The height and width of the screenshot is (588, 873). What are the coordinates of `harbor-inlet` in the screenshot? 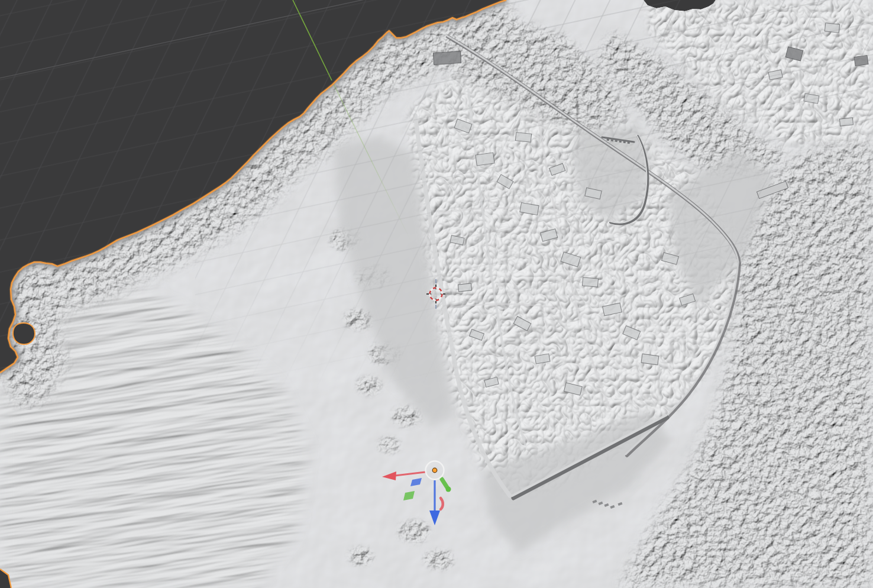 It's located at (24, 334).